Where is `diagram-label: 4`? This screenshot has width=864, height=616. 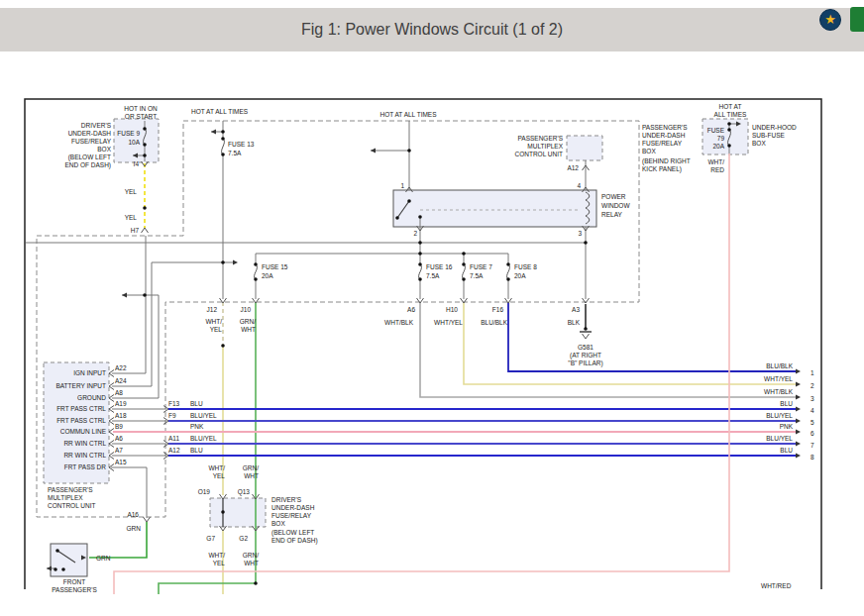
diagram-label: 4 is located at coordinates (812, 410).